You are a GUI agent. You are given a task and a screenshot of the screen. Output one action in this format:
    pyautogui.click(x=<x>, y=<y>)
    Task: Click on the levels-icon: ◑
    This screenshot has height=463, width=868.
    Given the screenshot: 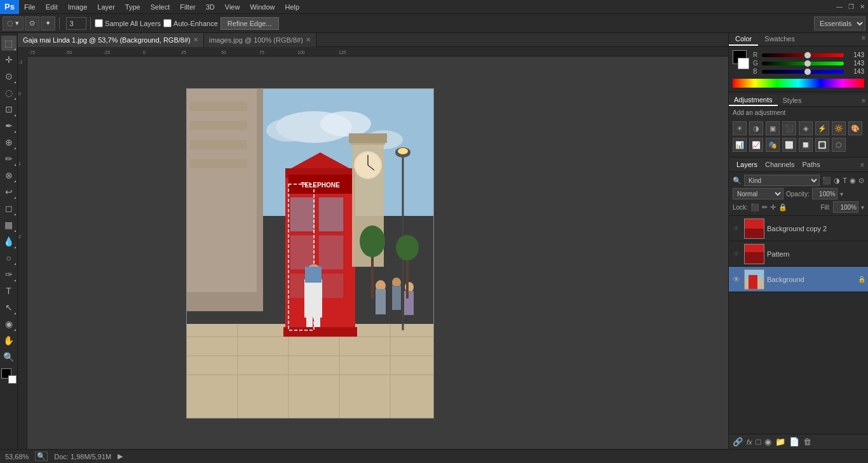 What is the action you would take?
    pyautogui.click(x=756, y=128)
    